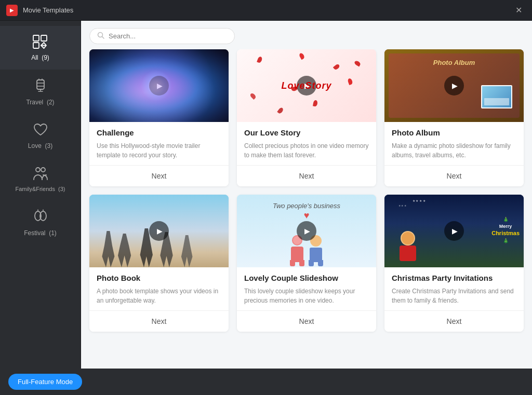  Describe the element at coordinates (159, 118) in the screenshot. I see `template-card-challenge: Challenge Use this Hollywood-style movie…` at that location.